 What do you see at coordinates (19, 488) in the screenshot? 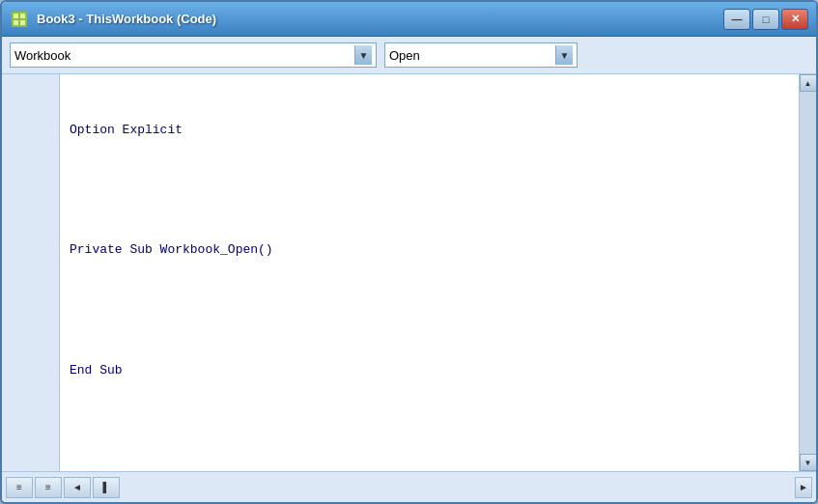
I see `menu-button: ≡` at bounding box center [19, 488].